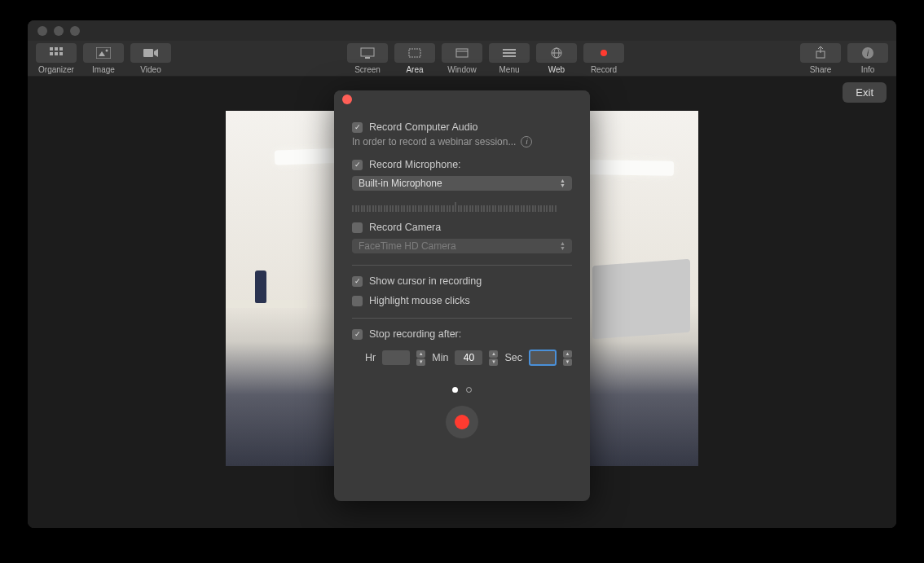 The height and width of the screenshot is (563, 924). Describe the element at coordinates (56, 59) in the screenshot. I see `toolbar-organizer: Organizer` at that location.